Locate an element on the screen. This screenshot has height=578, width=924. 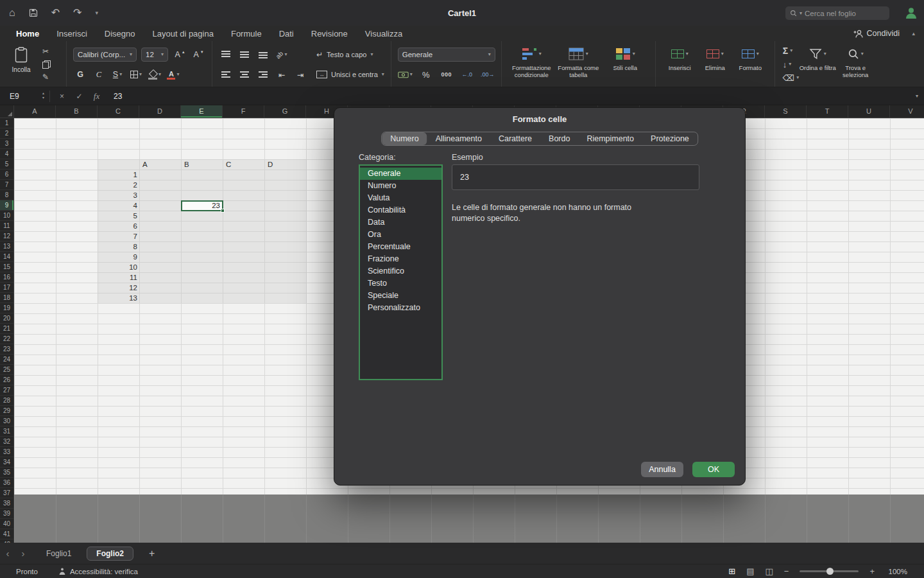
row-header-21: 21 is located at coordinates (6, 329).